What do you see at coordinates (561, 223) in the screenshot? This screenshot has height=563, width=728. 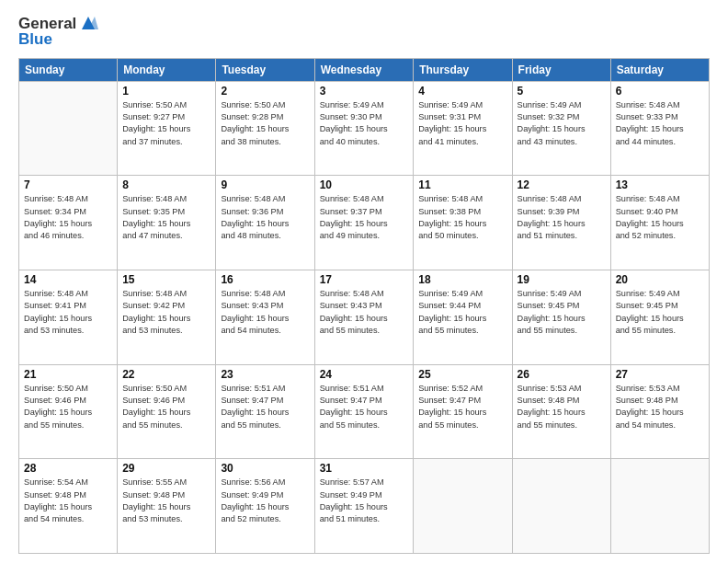 I see `calendar-cell: 12Sunrise: 5:48 AM Sunset: 9:39 PM Dayli…` at bounding box center [561, 223].